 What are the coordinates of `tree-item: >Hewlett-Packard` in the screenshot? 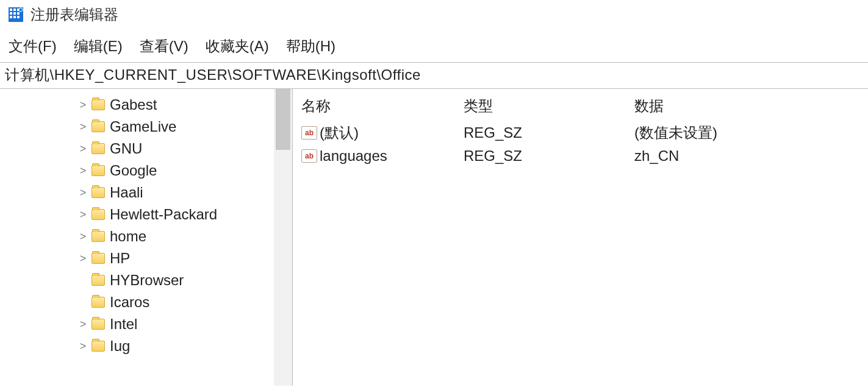 It's located at (146, 214).